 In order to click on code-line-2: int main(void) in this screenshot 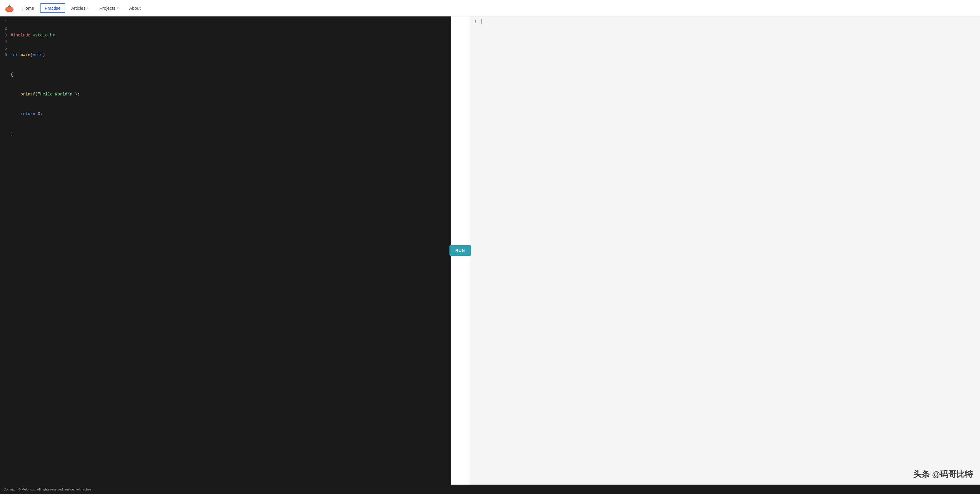, I will do `click(228, 55)`.